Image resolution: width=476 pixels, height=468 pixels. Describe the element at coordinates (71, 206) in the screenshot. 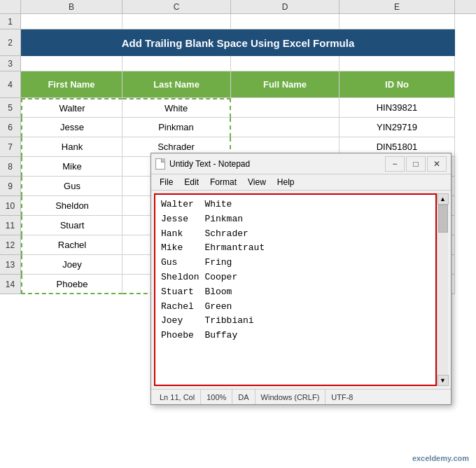

I see `cell-b10: Sheldon` at that location.